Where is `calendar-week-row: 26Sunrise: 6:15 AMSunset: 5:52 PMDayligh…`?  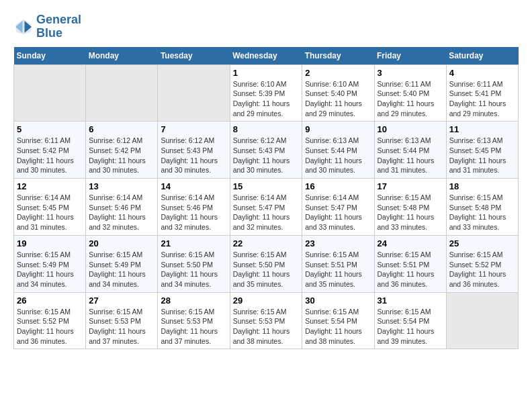
calendar-week-row: 26Sunrise: 6:15 AMSunset: 5:52 PMDayligh… is located at coordinates (266, 321).